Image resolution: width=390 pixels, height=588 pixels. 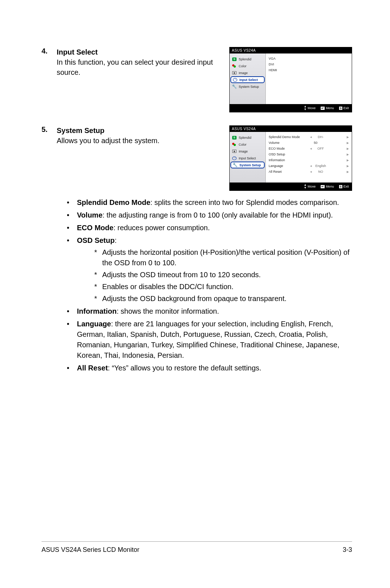 I want to click on section-body: In this function, you can select your de…, so click(x=135, y=67).